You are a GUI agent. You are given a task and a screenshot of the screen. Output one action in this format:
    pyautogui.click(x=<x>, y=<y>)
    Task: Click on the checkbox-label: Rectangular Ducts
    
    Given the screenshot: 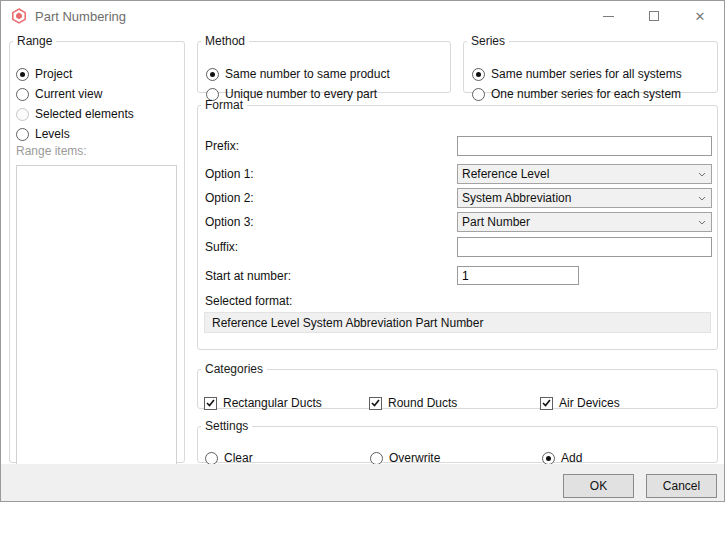 What is the action you would take?
    pyautogui.click(x=272, y=403)
    